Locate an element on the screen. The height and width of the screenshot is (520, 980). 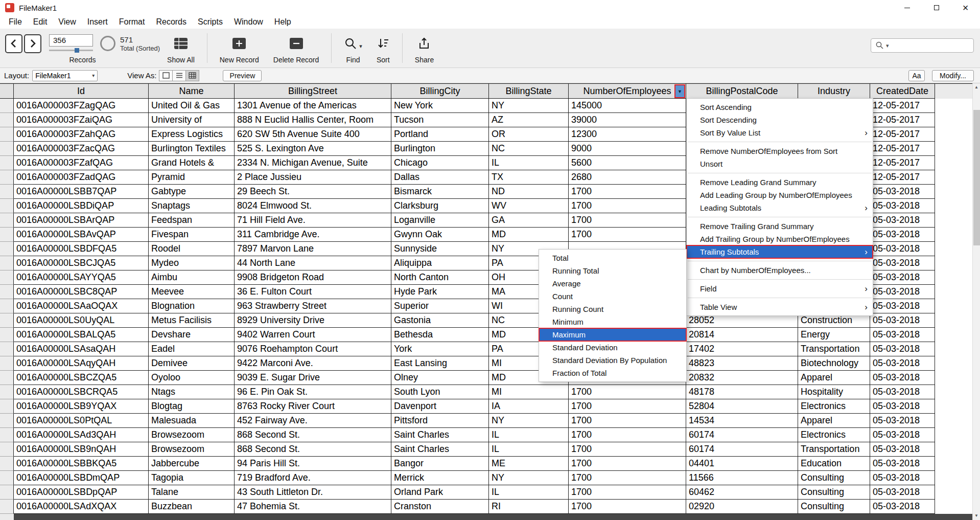
menu-item-chart-by-numberofemployees: Chart by NumberOfEmployees... is located at coordinates (780, 270).